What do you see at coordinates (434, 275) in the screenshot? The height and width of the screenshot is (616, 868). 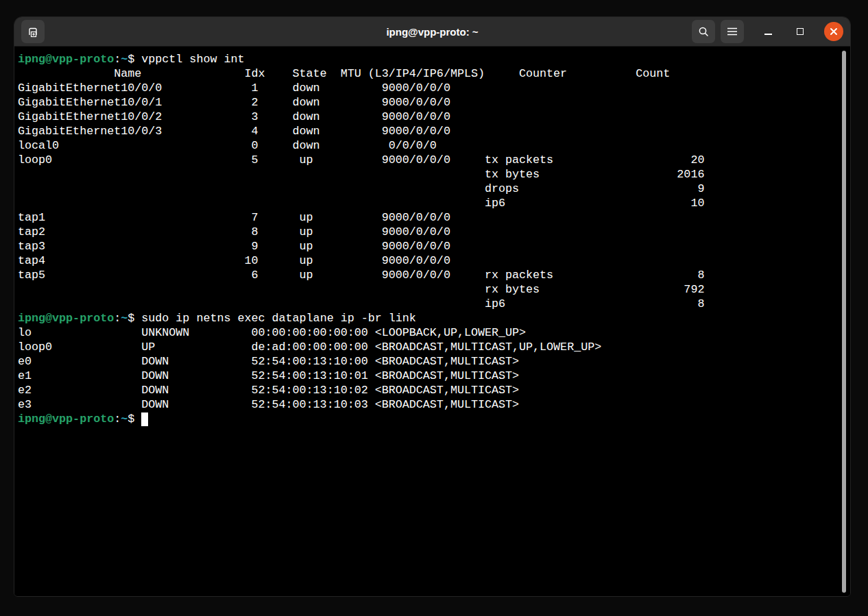 I see `terminal-line: tap5 6 up 9000/0/0/0 rx packets 8` at bounding box center [434, 275].